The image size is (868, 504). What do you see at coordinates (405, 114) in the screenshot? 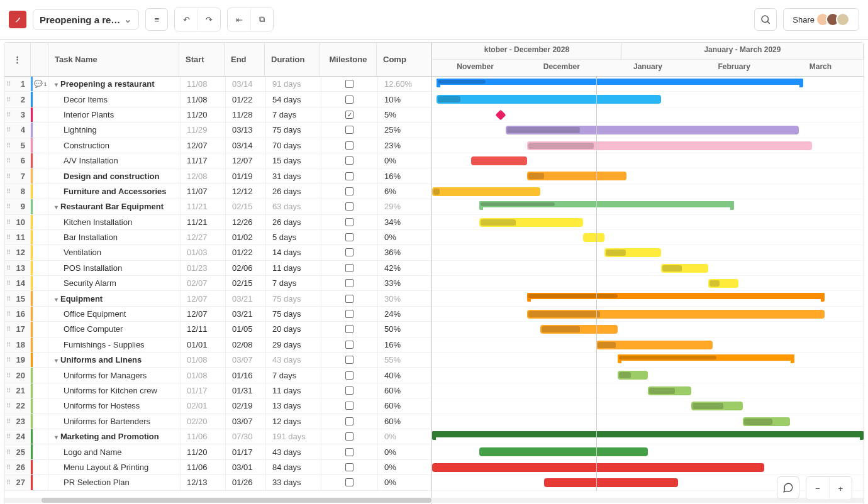
I see `completion-value: 5%` at bounding box center [405, 114].